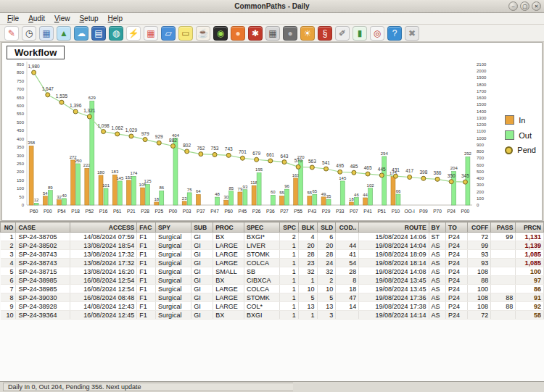 The height and width of the screenshot is (392, 544). Describe the element at coordinates (173, 306) in the screenshot. I see `cell-spy: Surgical` at that location.